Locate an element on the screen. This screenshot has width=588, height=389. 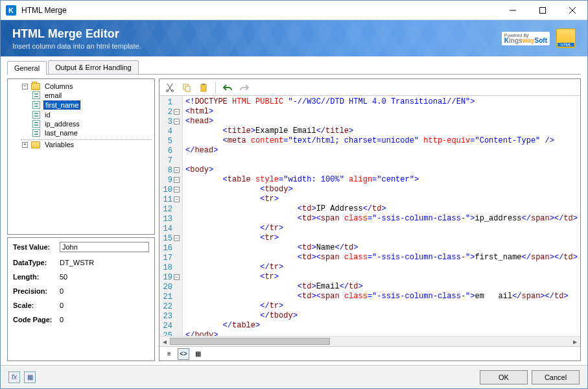
cut-icon is located at coordinates (170, 88).